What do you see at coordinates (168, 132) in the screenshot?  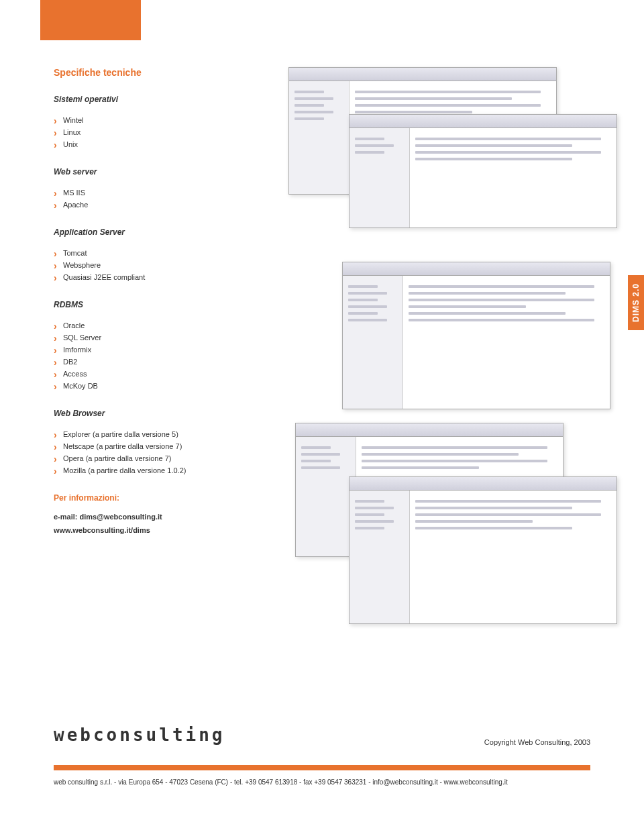 I see `os-list: Wintel Linux Unix` at bounding box center [168, 132].